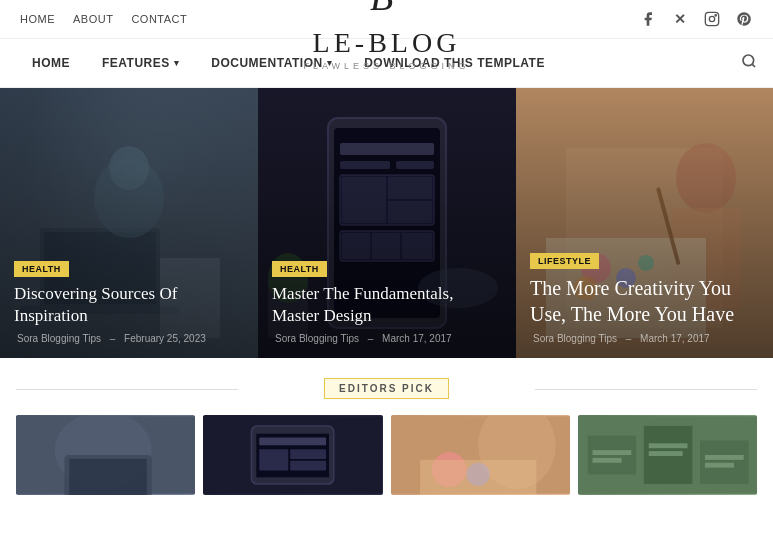  I want to click on hero-card-1-sep: –, so click(114, 338).